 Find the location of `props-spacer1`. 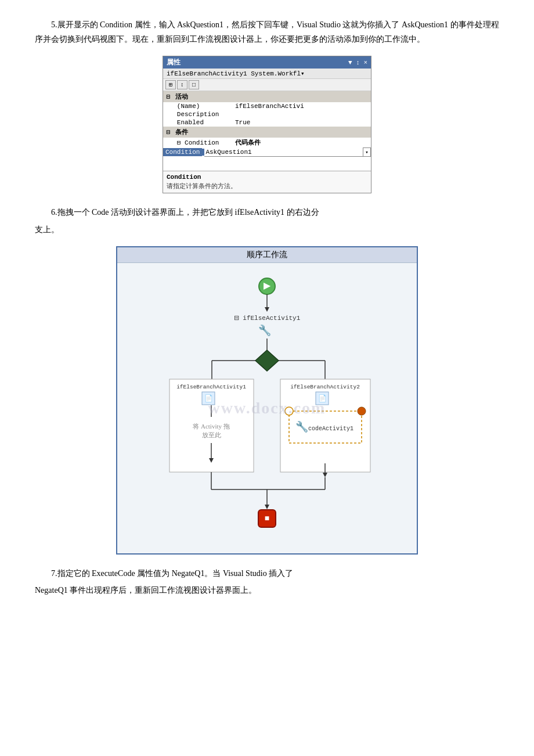

props-spacer1 is located at coordinates (267, 159).